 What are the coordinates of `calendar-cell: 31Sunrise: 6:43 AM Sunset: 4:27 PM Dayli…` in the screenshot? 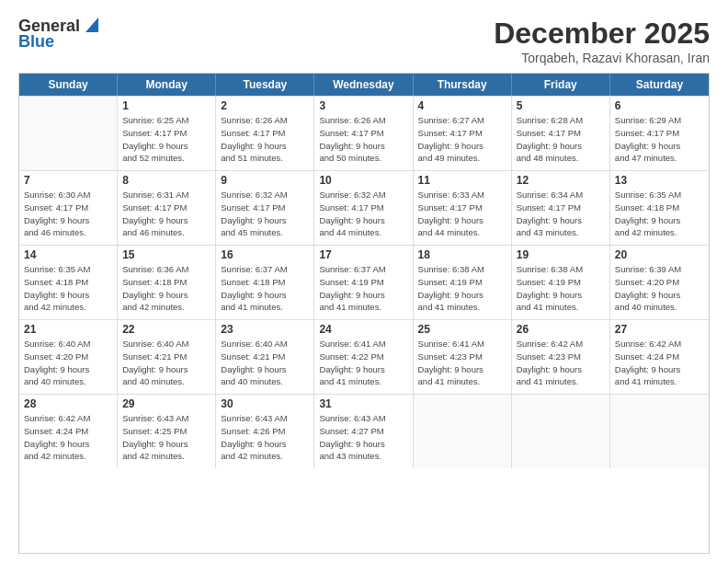 It's located at (364, 431).